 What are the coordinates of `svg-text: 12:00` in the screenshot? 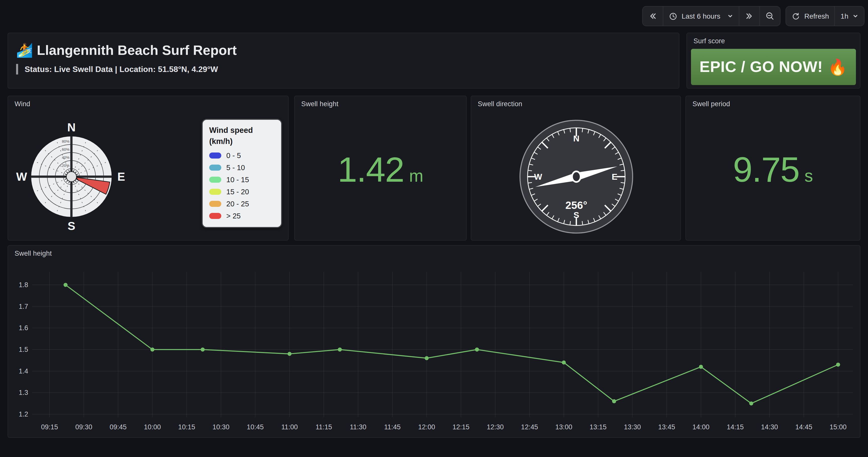 It's located at (427, 427).